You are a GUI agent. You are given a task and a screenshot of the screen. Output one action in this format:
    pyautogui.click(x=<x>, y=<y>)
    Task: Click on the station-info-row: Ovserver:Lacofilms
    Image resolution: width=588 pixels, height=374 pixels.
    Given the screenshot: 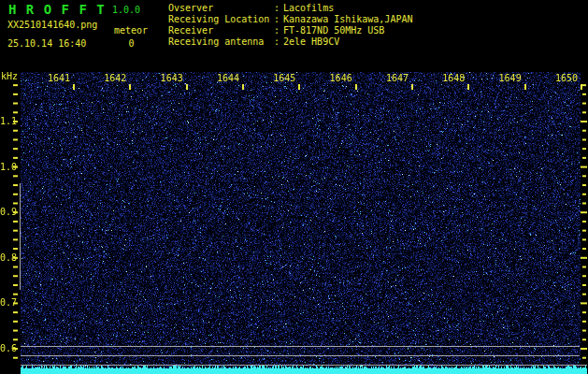 What is the action you would take?
    pyautogui.click(x=290, y=8)
    